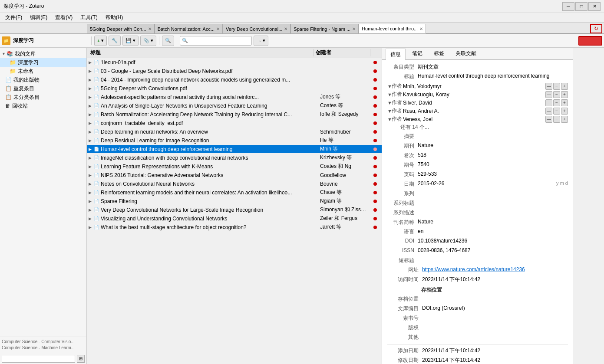 Image resolution: width=604 pixels, height=364 pixels. I want to click on author-add-3: +, so click(564, 111).